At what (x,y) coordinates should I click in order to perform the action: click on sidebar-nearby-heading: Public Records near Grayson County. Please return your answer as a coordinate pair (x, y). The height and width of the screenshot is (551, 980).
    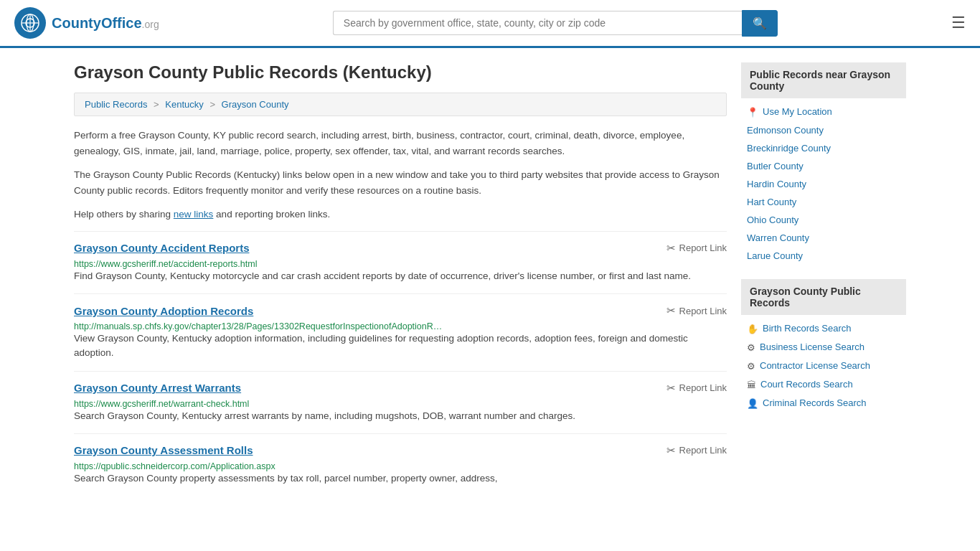
    Looking at the image, I should click on (824, 80).